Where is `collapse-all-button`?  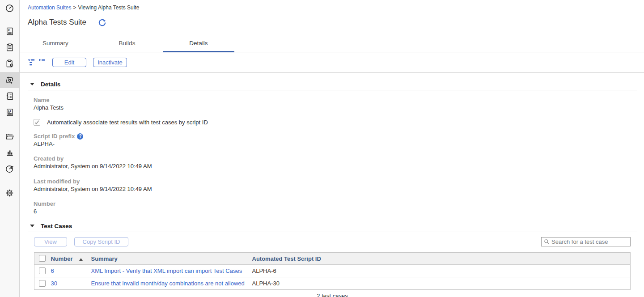
collapse-all-button is located at coordinates (42, 63).